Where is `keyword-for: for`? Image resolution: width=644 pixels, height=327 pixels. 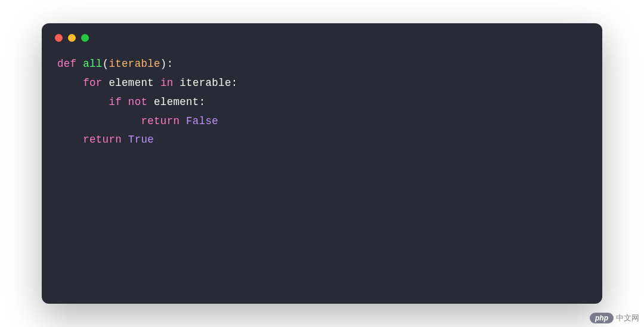 keyword-for: for is located at coordinates (92, 83).